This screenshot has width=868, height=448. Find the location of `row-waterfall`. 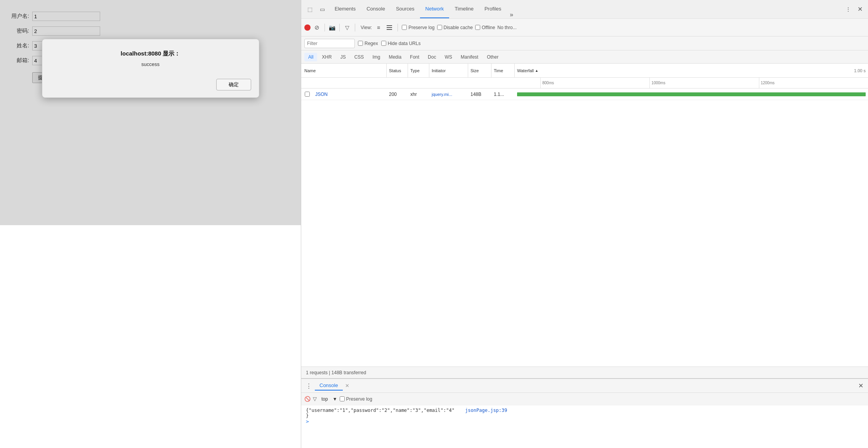

row-waterfall is located at coordinates (691, 94).